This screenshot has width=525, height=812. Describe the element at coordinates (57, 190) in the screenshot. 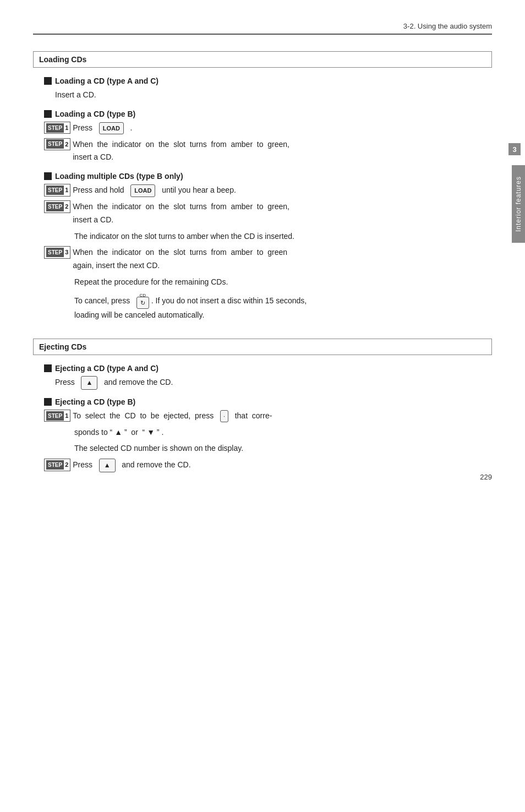

I see `step-badge-mult-1: STEP 1` at that location.